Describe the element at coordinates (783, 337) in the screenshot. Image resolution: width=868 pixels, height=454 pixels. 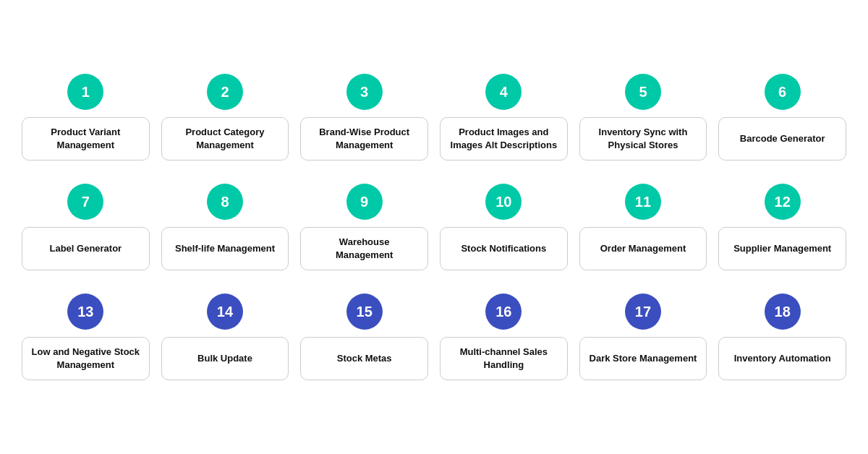
I see `card-18: 18Inventory Automation` at that location.